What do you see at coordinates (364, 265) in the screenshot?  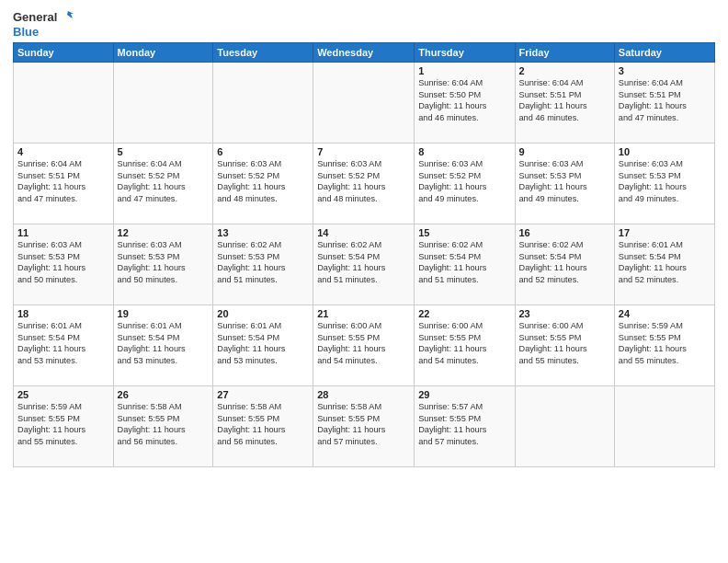 I see `calendar-cell: 14Sunrise: 6:02 AMSunset: 5:54 PMDayligh…` at bounding box center [364, 265].